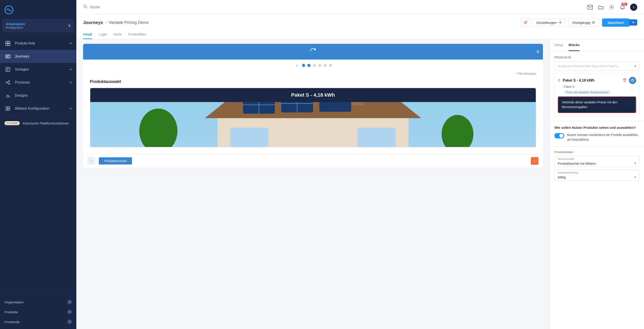  I want to click on preview-nav: ‹, so click(313, 65).